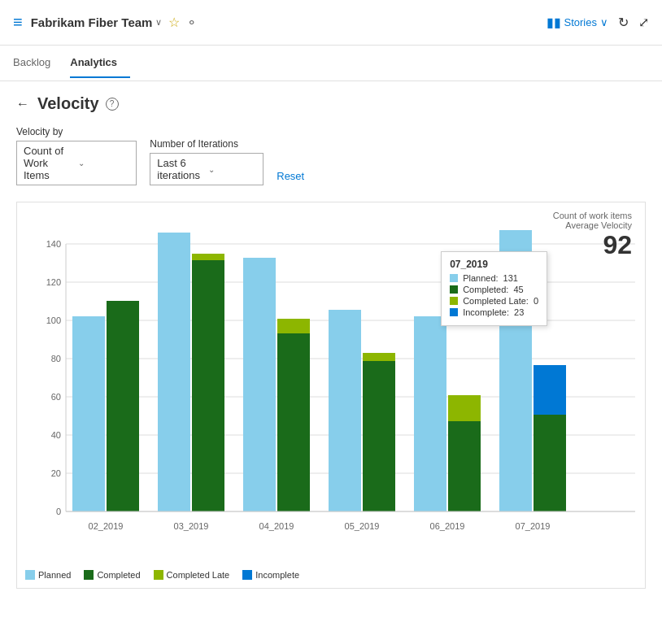  Describe the element at coordinates (38, 63) in the screenshot. I see `tab-backlog: Backlog` at that location.